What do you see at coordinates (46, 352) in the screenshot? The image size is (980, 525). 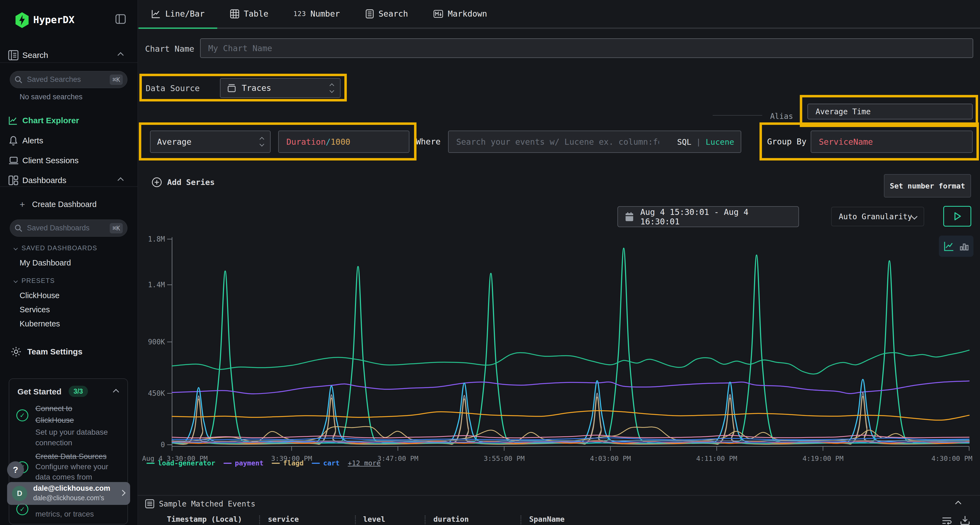 I see `team-settings-button: Team Settings` at bounding box center [46, 352].